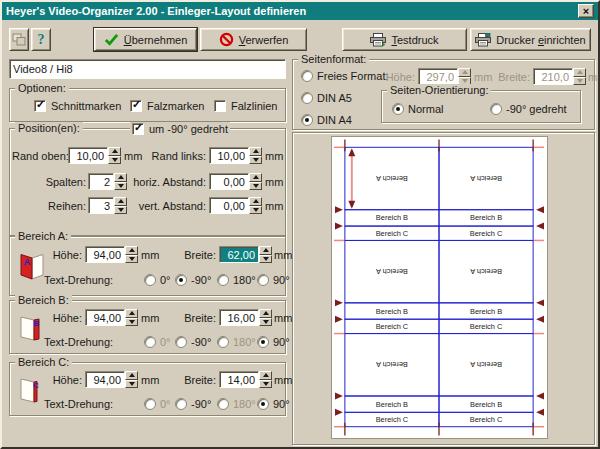  Describe the element at coordinates (167, 106) in the screenshot. I see `falzmarken-checkbox: Falzmarken` at that location.